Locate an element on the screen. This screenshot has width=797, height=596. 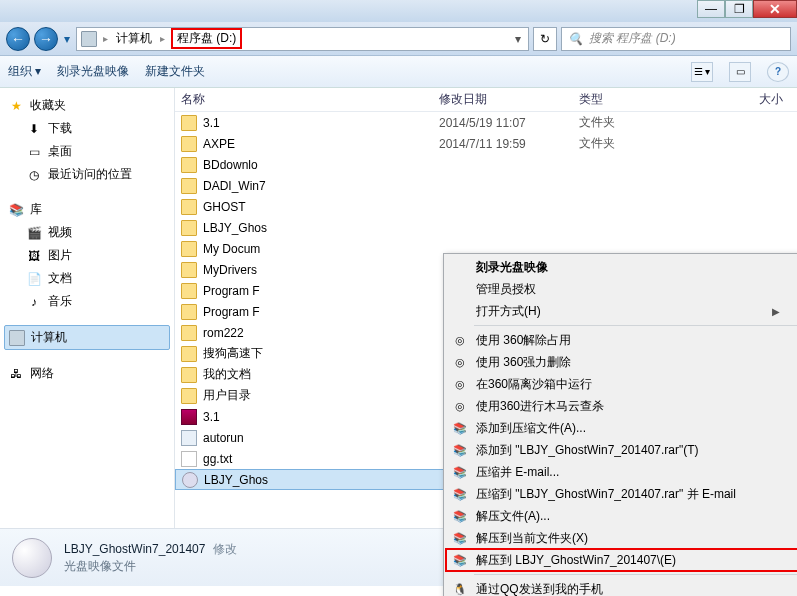
minimize-button: — is located at coordinates (711, 9).